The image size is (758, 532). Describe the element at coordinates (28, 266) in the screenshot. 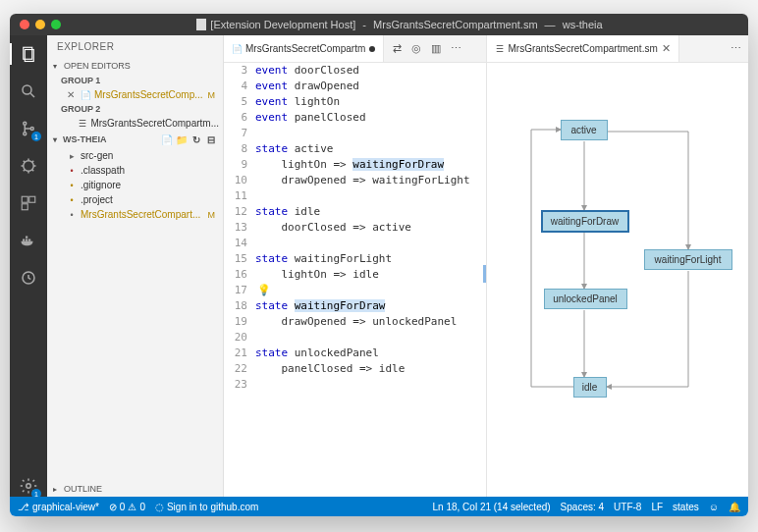

I see `activity-bar: 1 1` at that location.